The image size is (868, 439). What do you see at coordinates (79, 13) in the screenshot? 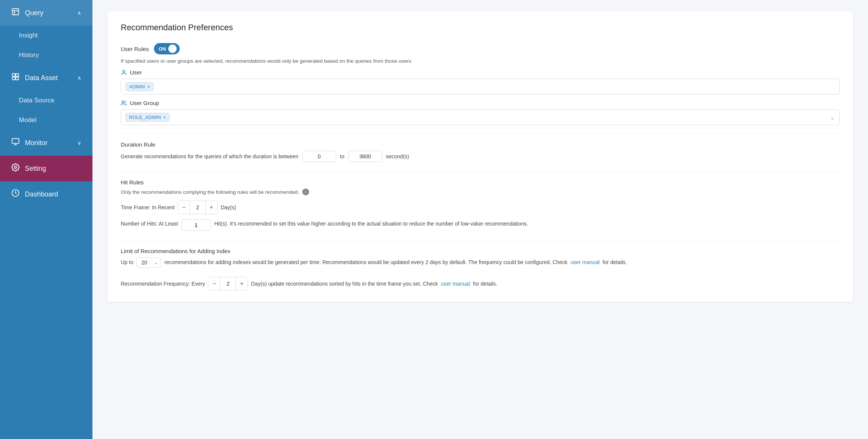
I see `query-chevron: ∧` at bounding box center [79, 13].